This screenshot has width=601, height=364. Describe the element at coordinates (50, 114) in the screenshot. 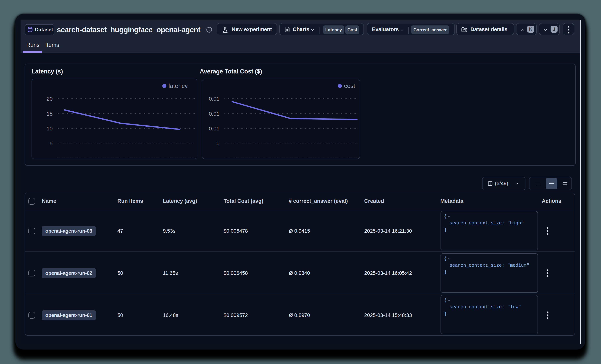

I see `svg-text: 15` at that location.